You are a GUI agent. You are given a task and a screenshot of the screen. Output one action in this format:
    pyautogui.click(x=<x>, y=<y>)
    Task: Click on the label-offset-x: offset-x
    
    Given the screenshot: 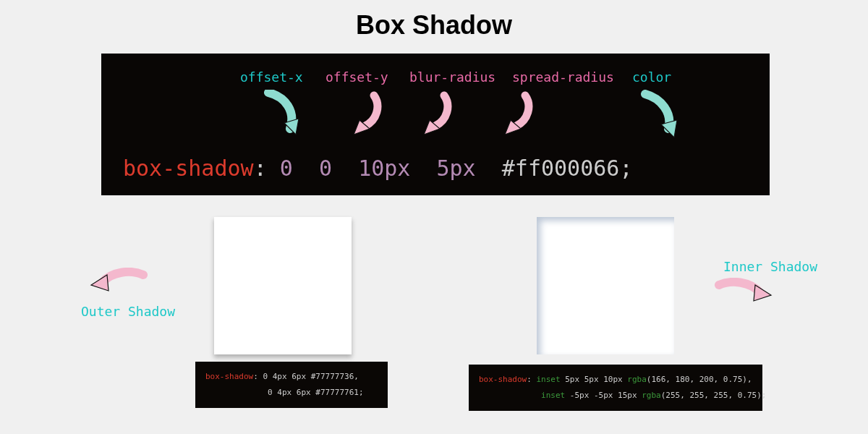 What is the action you would take?
    pyautogui.click(x=272, y=77)
    